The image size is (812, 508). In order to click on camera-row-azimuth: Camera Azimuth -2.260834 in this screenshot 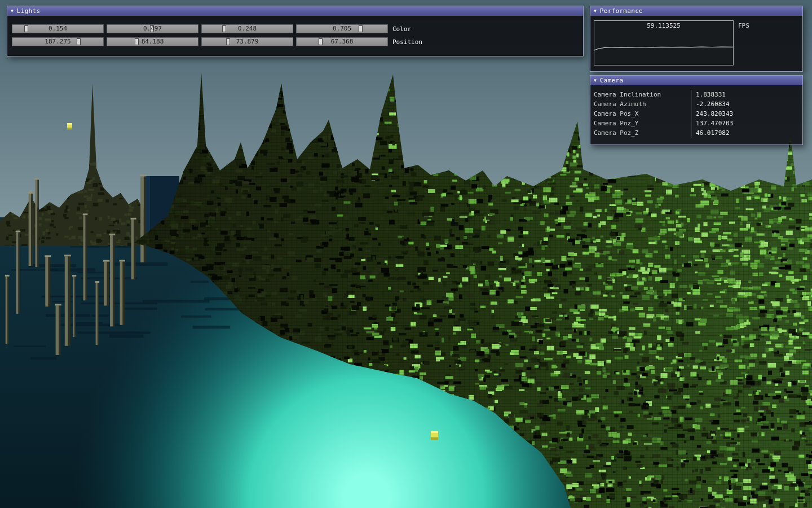, I will do `click(696, 104)`.